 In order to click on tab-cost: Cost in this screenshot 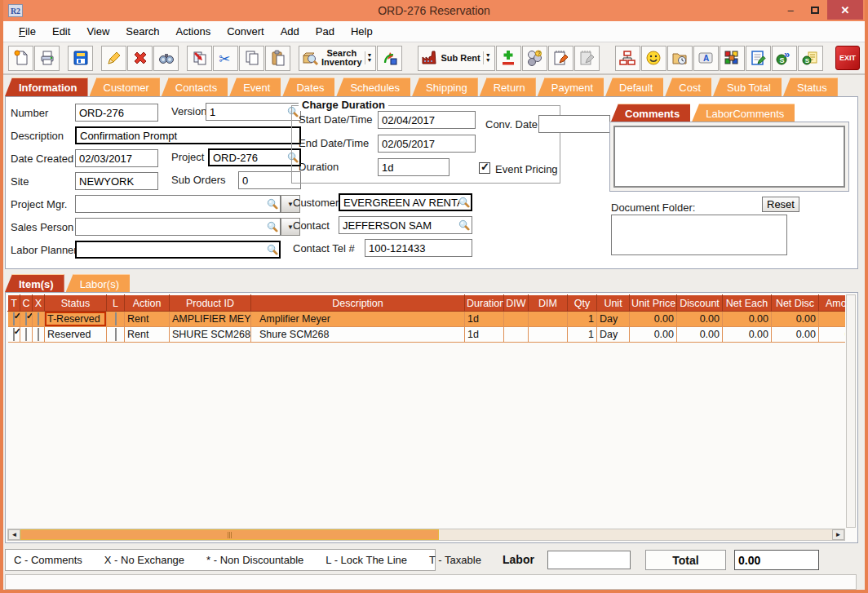, I will do `click(689, 86)`.